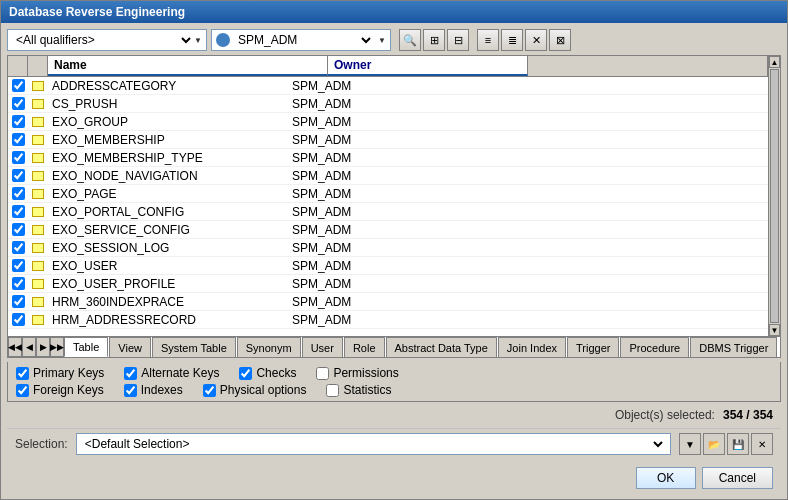 The image size is (788, 500). I want to click on scroll-down-btn: ▼, so click(774, 330).